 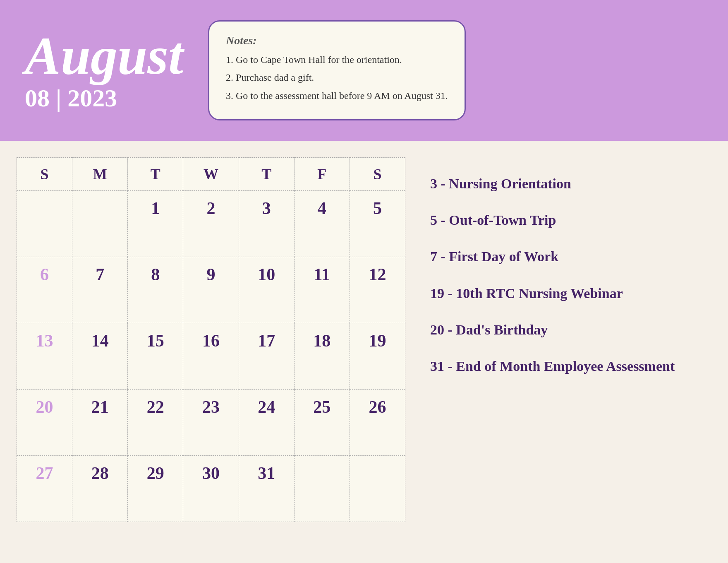 What do you see at coordinates (156, 224) in the screenshot?
I see `calendar-cell-w0d2: 1` at bounding box center [156, 224].